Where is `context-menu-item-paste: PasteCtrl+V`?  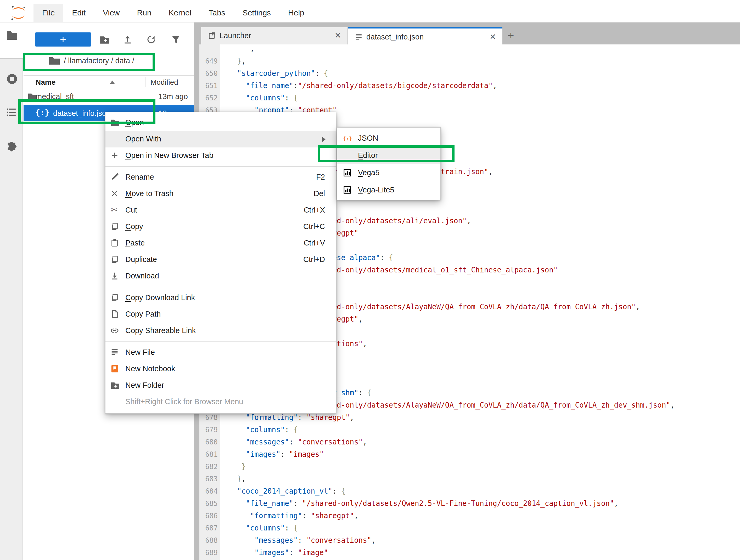 context-menu-item-paste: PasteCtrl+V is located at coordinates (221, 243).